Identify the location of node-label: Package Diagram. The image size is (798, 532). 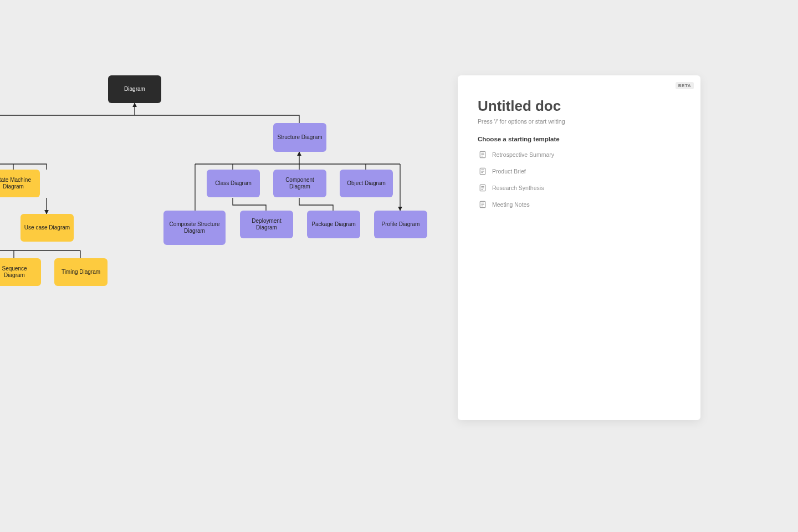
(334, 225).